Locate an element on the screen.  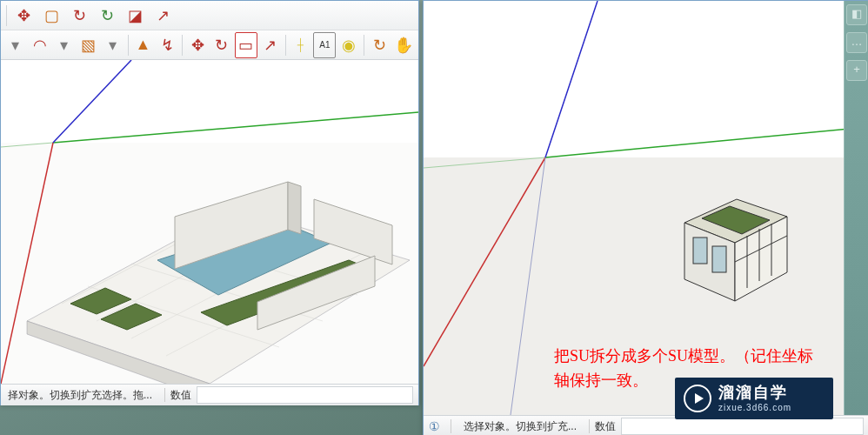
toolbar-left-row2: ▾ ◠ ▾ ▧ ▾ ▲ ↯ ✥ ↻ ▭ ↗ ⟊ A1 ◉ ↻ ✋ is located at coordinates (210, 45).